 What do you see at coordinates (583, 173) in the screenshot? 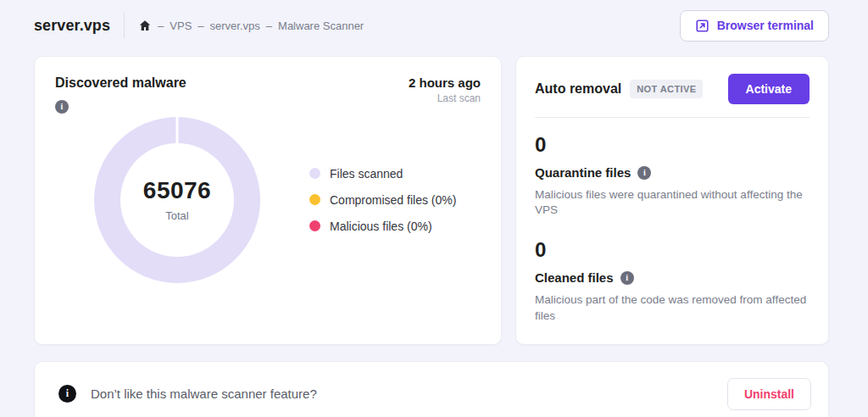
I see `quarantine-files-label: Quarantine files` at bounding box center [583, 173].